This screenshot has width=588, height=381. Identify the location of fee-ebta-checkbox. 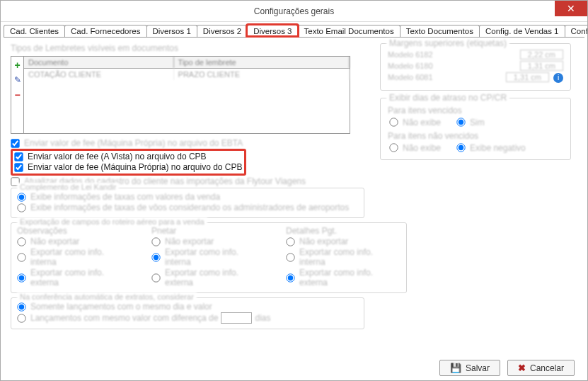
(15, 143).